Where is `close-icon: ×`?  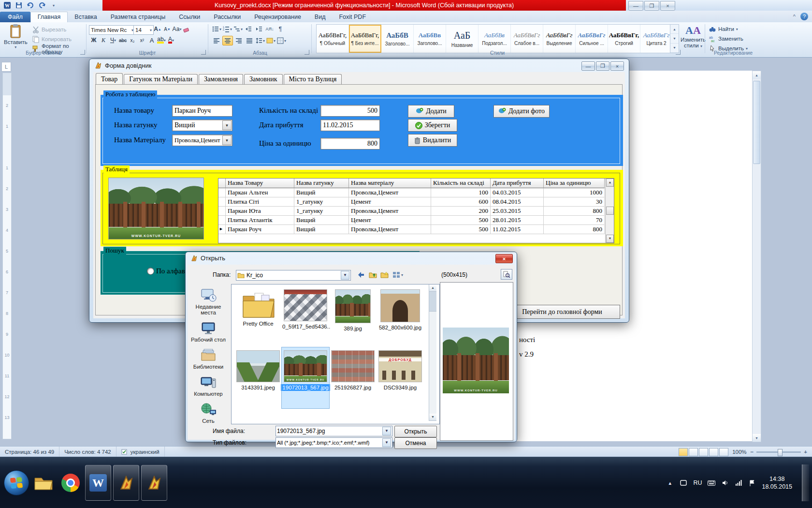
close-icon: × is located at coordinates (504, 258).